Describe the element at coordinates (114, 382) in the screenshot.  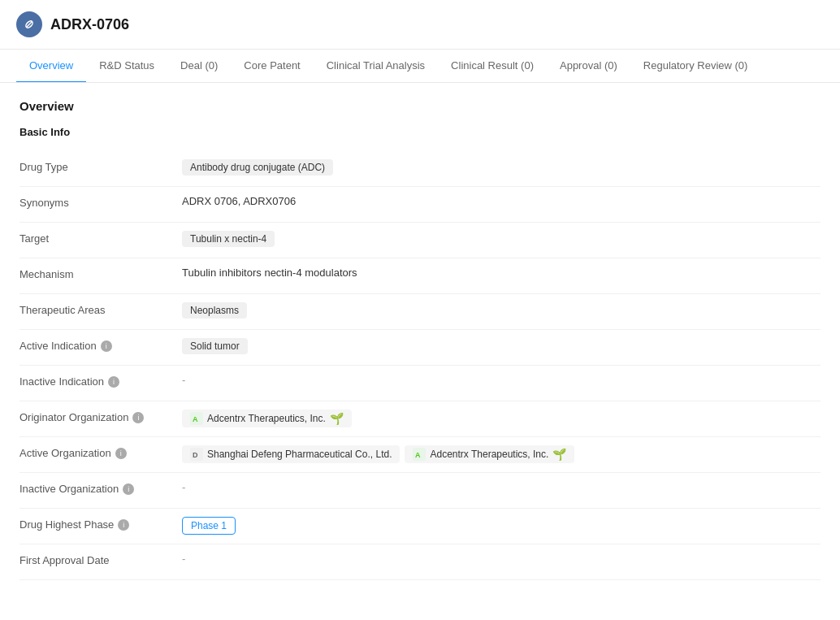
I see `info-icon-inactive-indication: i` at that location.